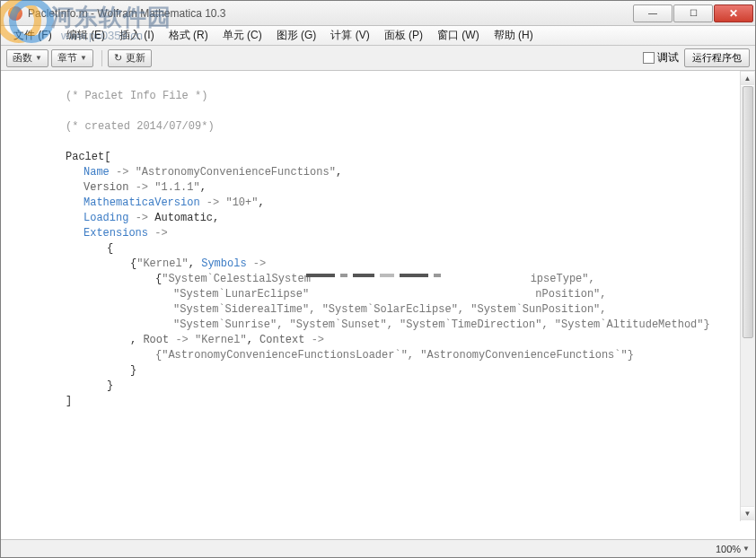  Describe the element at coordinates (136, 57) in the screenshot. I see `refresh-label: 更新` at that location.